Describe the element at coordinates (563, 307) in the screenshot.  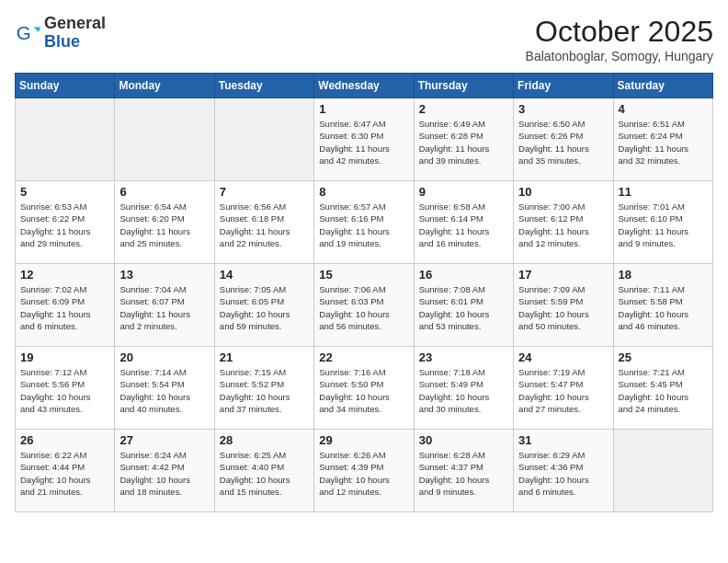
I see `day-info: Sunrise: 7:09 AM Sunset: 5:59 PM Dayligh…` at that location.